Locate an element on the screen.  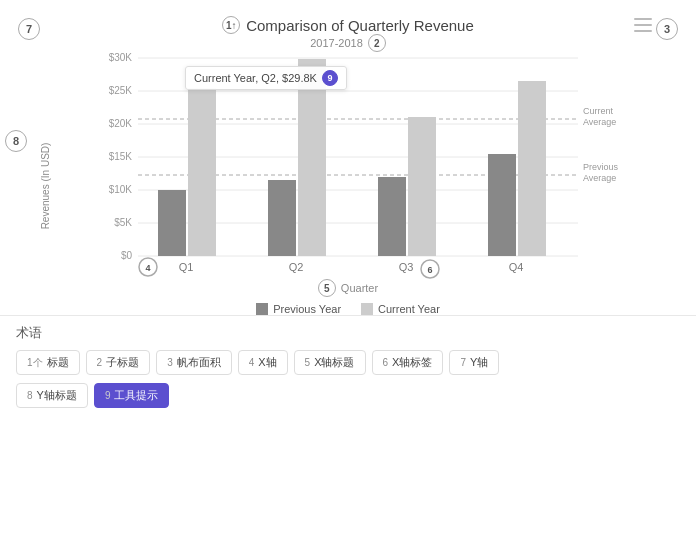
term-tag-8: 8 Y轴标题 is located at coordinates (52, 396).